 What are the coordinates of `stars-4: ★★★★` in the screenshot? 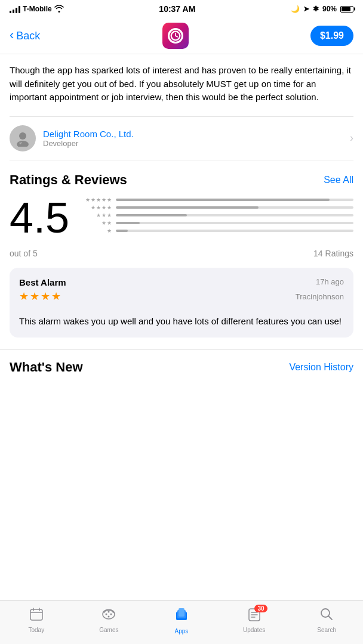 It's located at (97, 208).